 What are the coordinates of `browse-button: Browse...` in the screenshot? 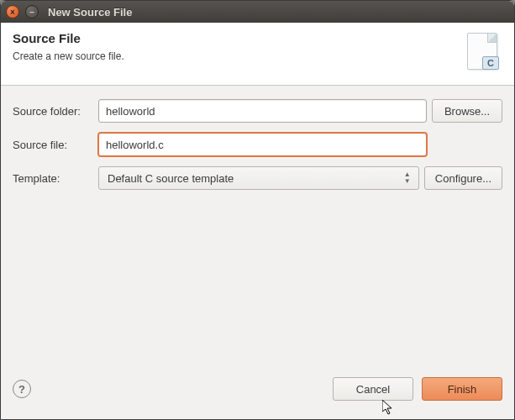 It's located at (467, 111).